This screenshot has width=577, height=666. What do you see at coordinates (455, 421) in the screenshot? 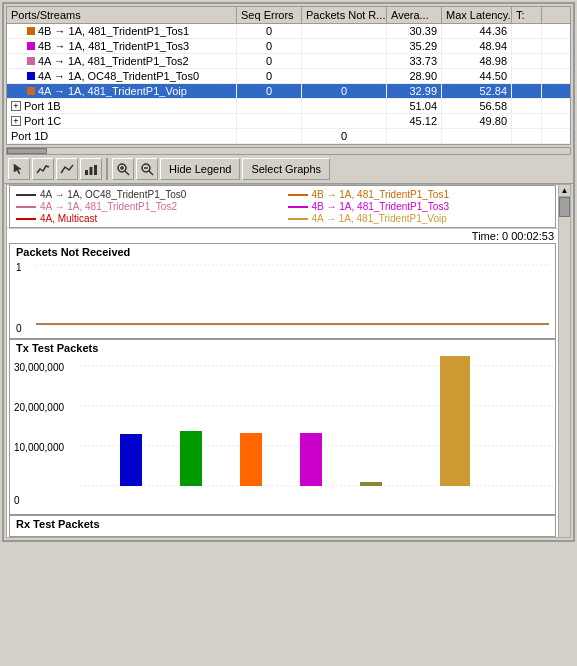
I see `bar-gold` at bounding box center [455, 421].